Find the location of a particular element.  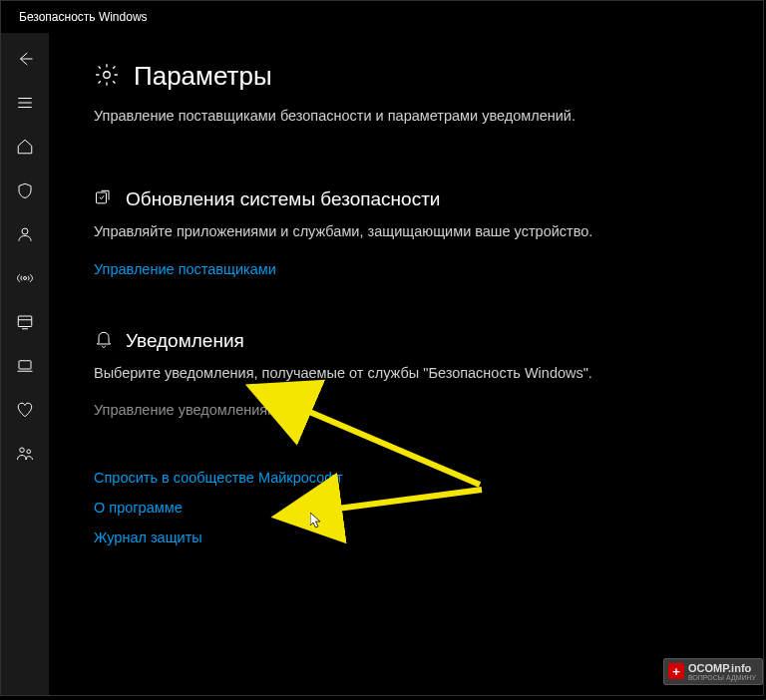

page-title: Параметры is located at coordinates (203, 76).